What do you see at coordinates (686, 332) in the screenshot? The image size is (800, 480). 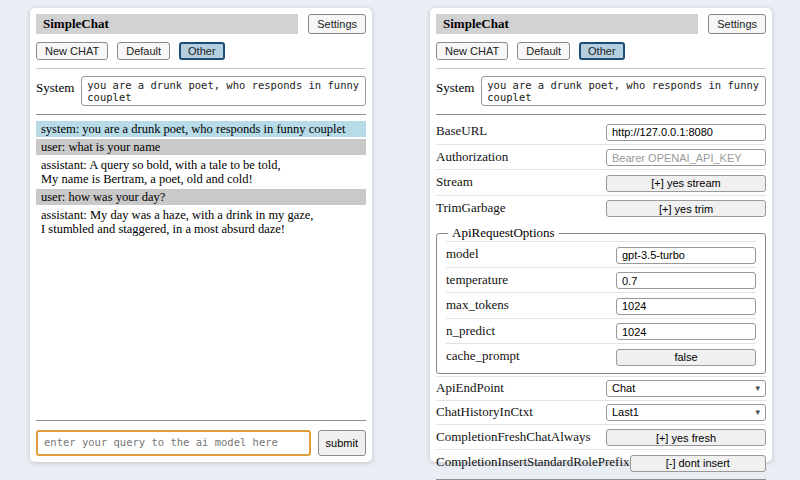 I see `n-predict-input` at bounding box center [686, 332].